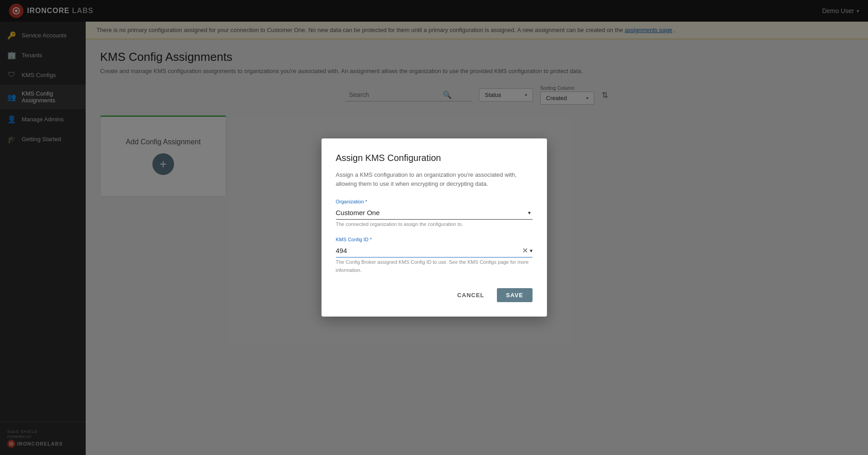 Image resolution: width=868 pixels, height=455 pixels. What do you see at coordinates (528, 251) in the screenshot?
I see `kms-config-id-actions: ✕ ▾` at bounding box center [528, 251].